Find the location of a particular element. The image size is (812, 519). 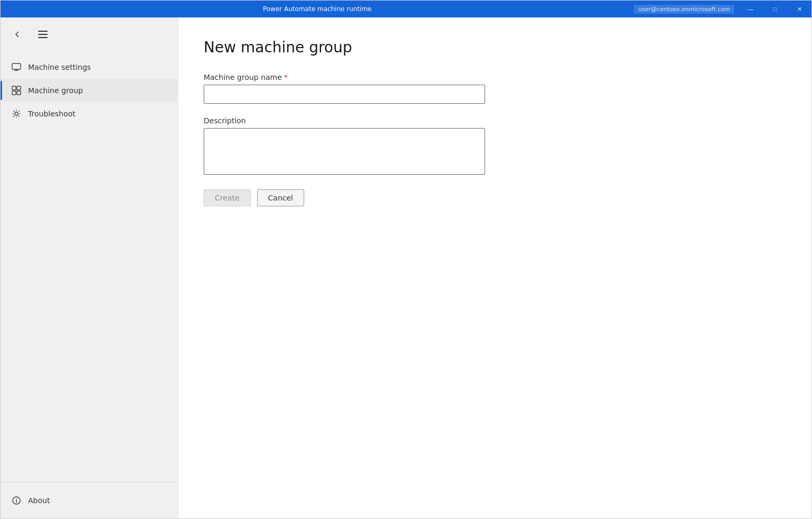

troubleshoot-icon is located at coordinates (16, 114).